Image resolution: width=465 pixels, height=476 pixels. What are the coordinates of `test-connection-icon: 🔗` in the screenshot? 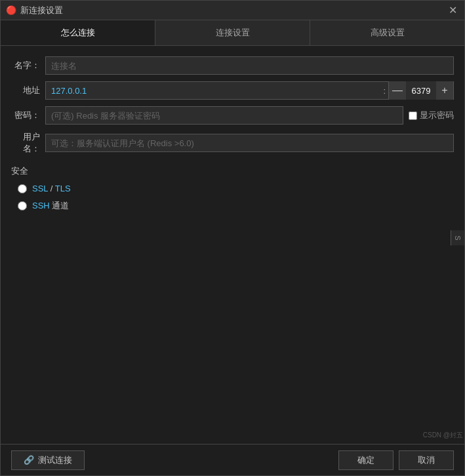 It's located at (29, 460).